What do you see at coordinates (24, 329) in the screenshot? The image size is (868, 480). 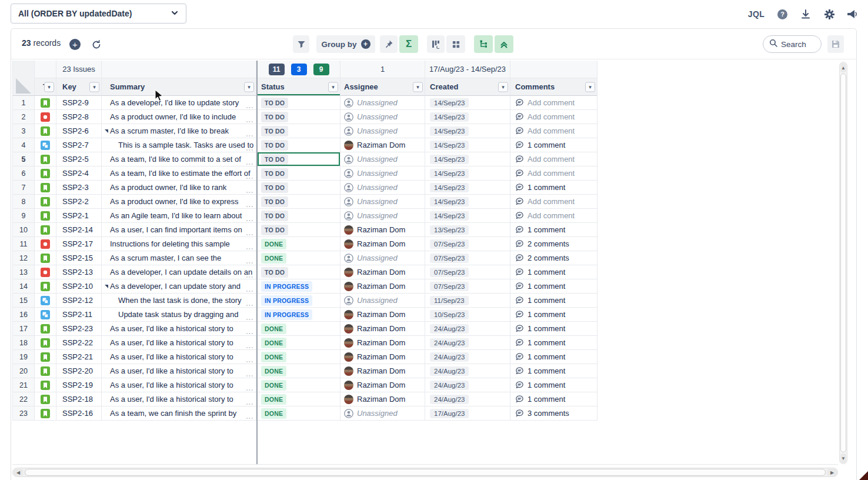 I see `row-number-cell: 17` at bounding box center [24, 329].